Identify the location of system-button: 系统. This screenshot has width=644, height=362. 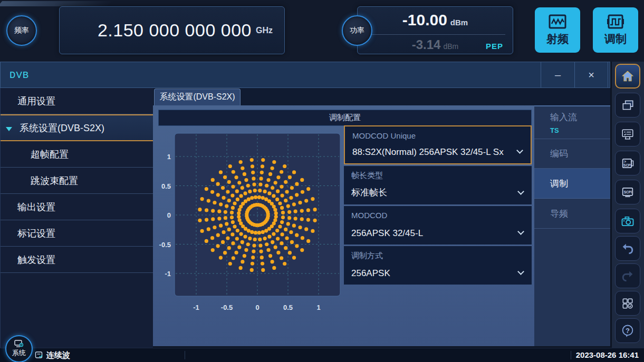
(19, 349).